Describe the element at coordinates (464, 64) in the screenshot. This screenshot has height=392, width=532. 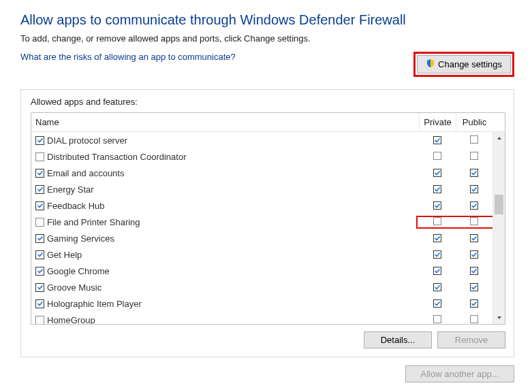
I see `change-settings-highlight: Change settings` at that location.